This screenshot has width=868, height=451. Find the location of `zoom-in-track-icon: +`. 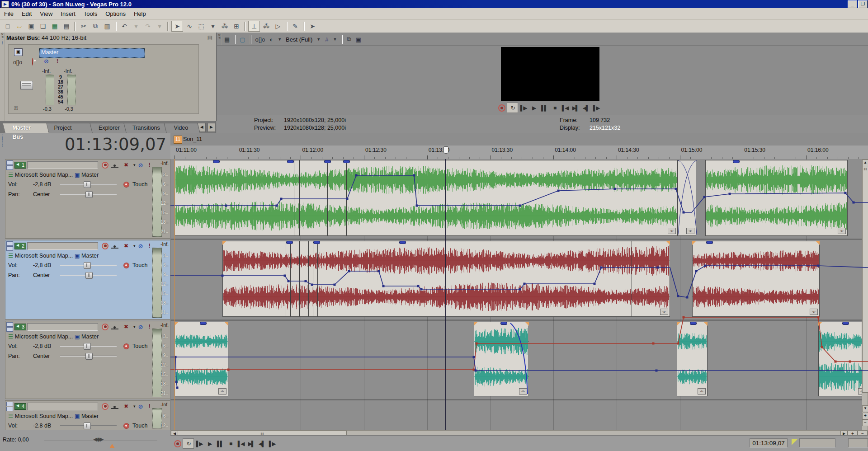

zoom-in-track-icon: + is located at coordinates (865, 416).